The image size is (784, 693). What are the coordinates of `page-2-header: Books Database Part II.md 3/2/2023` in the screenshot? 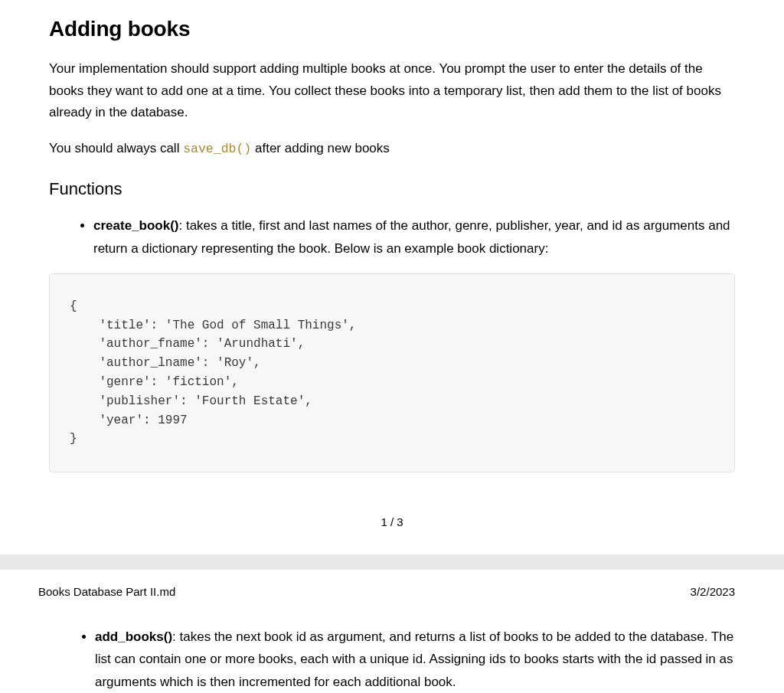 It's located at (387, 597).